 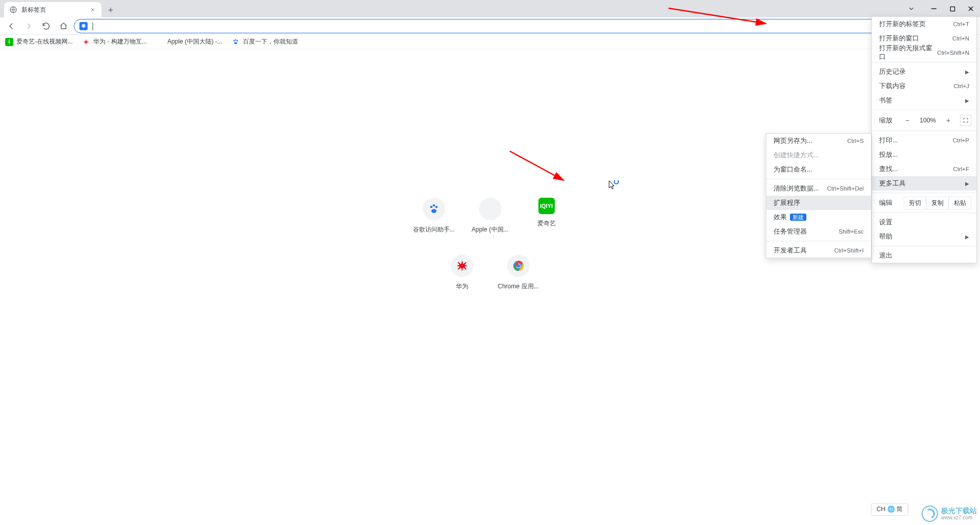 What do you see at coordinates (924, 203) in the screenshot?
I see `edit-row: 编辑 剪切 复制 粘贴` at bounding box center [924, 203].